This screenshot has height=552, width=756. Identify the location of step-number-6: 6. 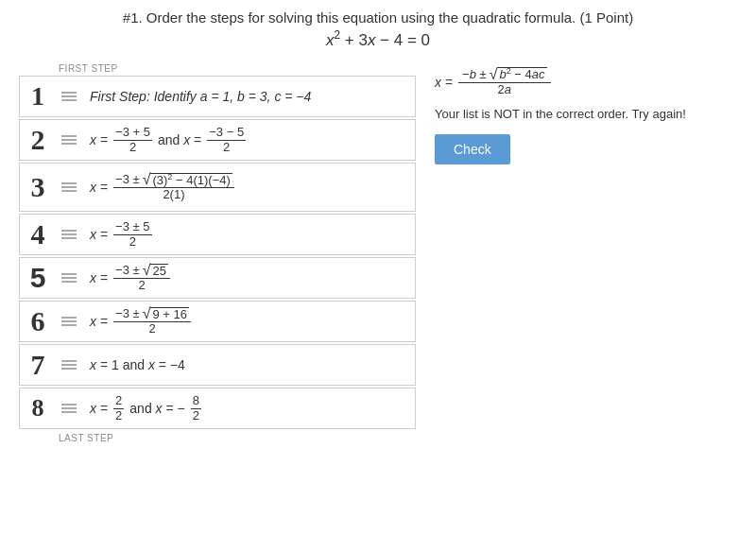
(38, 321).